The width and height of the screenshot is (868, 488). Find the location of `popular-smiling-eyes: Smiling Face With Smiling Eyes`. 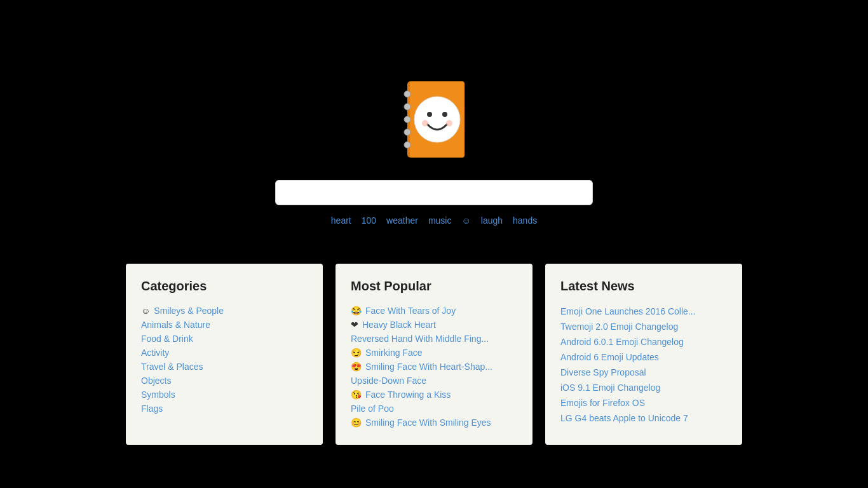

popular-smiling-eyes: Smiling Face With Smiling Eyes is located at coordinates (428, 423).